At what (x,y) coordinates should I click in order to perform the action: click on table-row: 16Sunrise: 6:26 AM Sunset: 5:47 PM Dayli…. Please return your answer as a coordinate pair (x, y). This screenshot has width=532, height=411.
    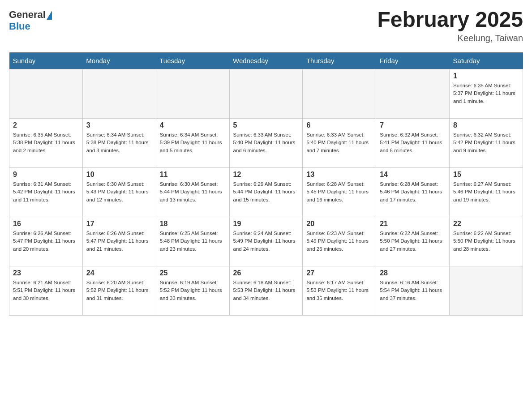
    Looking at the image, I should click on (46, 242).